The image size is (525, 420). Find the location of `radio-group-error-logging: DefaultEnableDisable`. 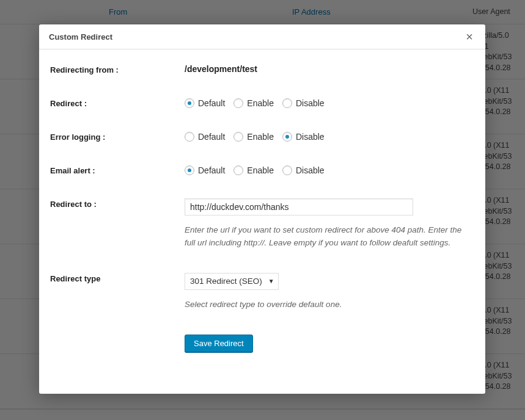

radio-group-error-logging: DefaultEnableDisable is located at coordinates (329, 137).